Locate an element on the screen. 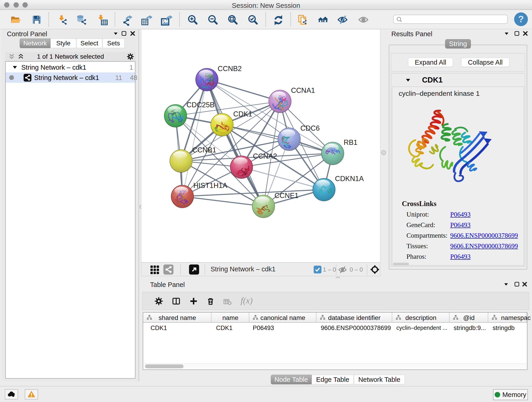 The image size is (532, 402). svg-text: RB1 is located at coordinates (351, 142).